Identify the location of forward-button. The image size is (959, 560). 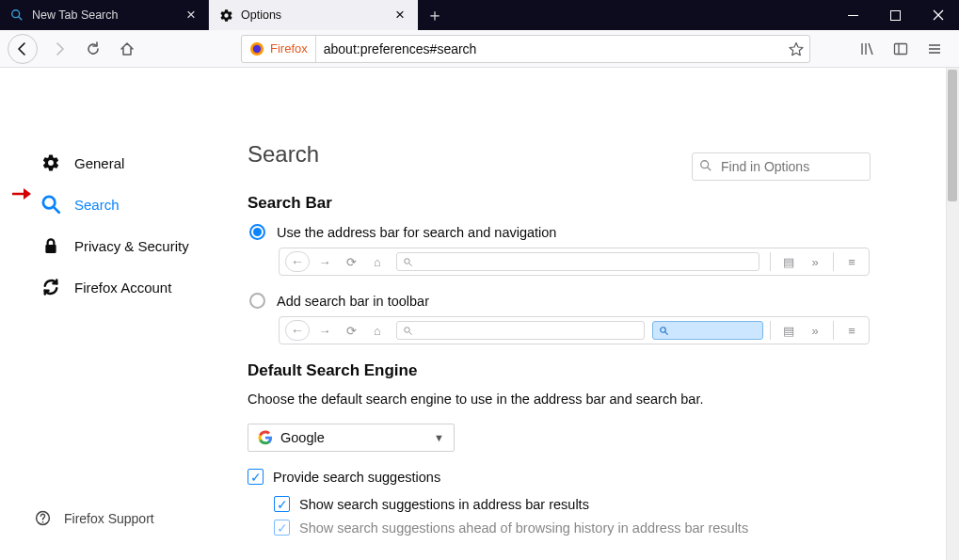
(59, 49).